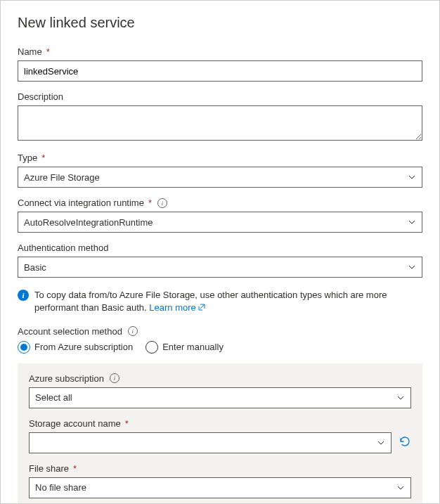 This screenshot has width=440, height=504. Describe the element at coordinates (202, 309) in the screenshot. I see `external-link-icon` at that location.